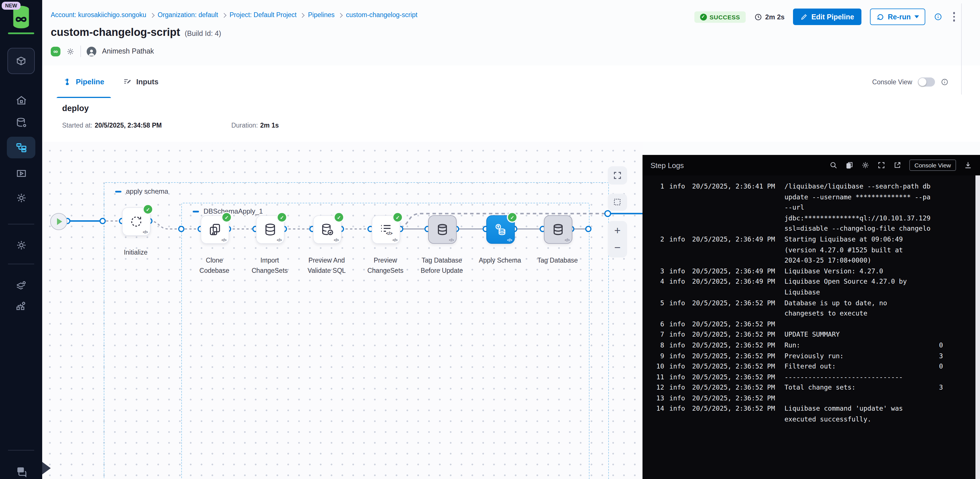  Describe the element at coordinates (136, 221) in the screenshot. I see `node-initialize: ✓ </>` at that location.